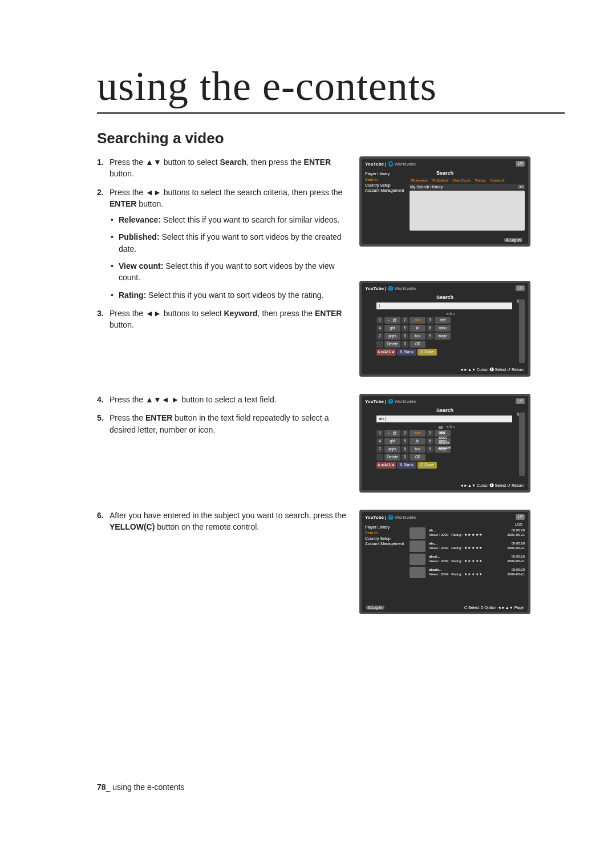  Describe the element at coordinates (228, 247) in the screenshot. I see `instruction-block-1: 1. Press the ▲▼ button to select Search,…` at that location.